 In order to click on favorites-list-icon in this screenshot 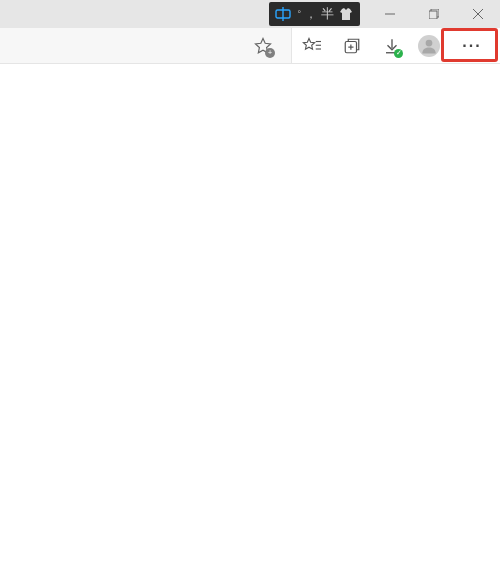, I will do `click(312, 46)`.